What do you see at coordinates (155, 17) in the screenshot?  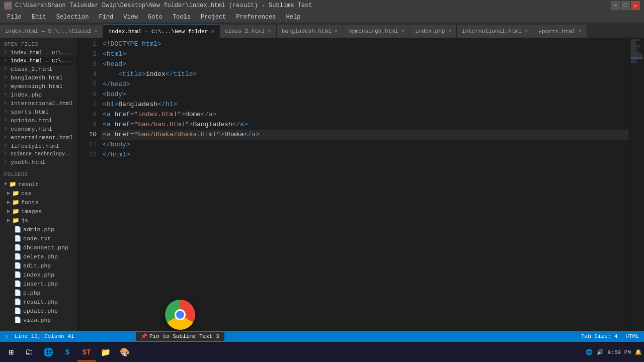 I see `menu-goto: Goto` at bounding box center [155, 17].